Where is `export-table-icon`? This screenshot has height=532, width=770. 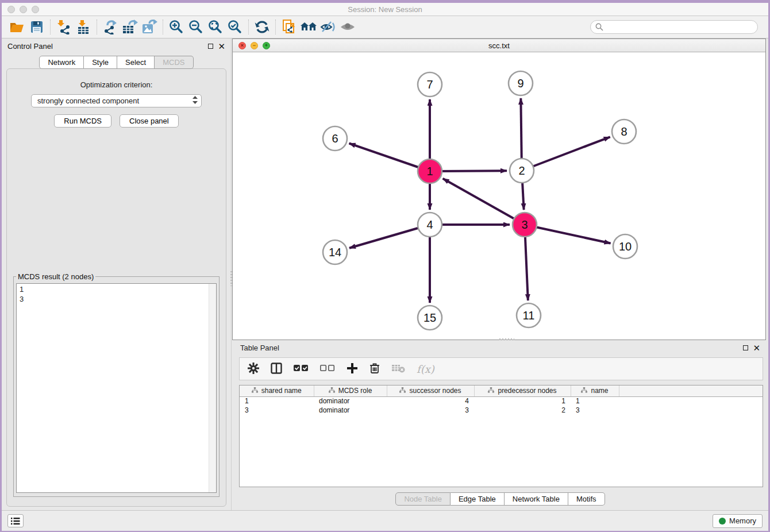
export-table-icon is located at coordinates (130, 27).